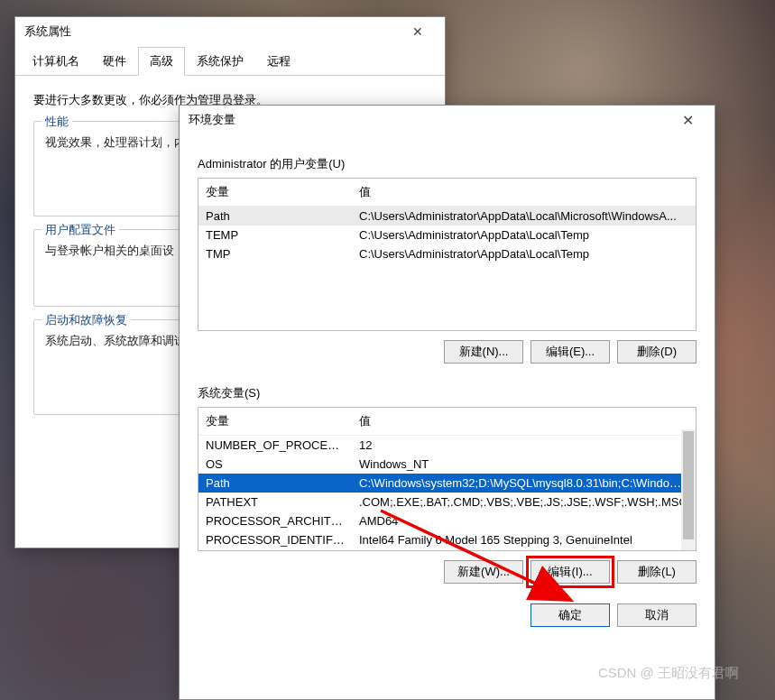  I want to click on env-close-button, so click(687, 120).